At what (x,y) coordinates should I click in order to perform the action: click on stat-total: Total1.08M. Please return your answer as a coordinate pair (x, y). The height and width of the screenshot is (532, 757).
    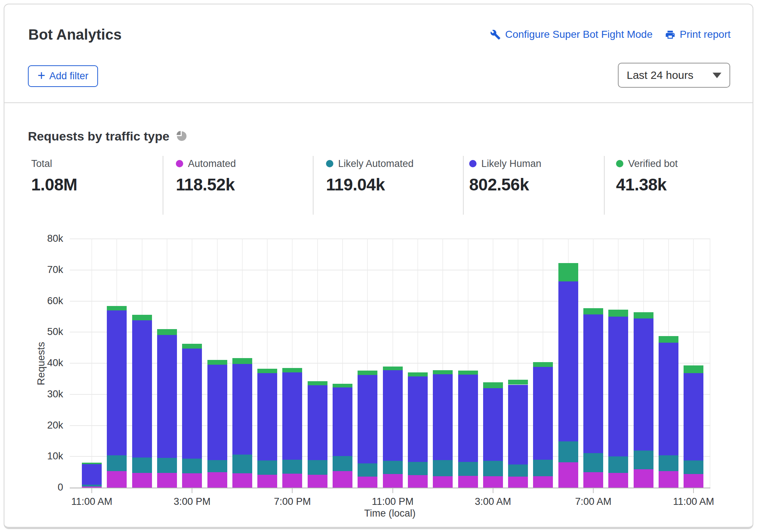
    Looking at the image, I should click on (54, 176).